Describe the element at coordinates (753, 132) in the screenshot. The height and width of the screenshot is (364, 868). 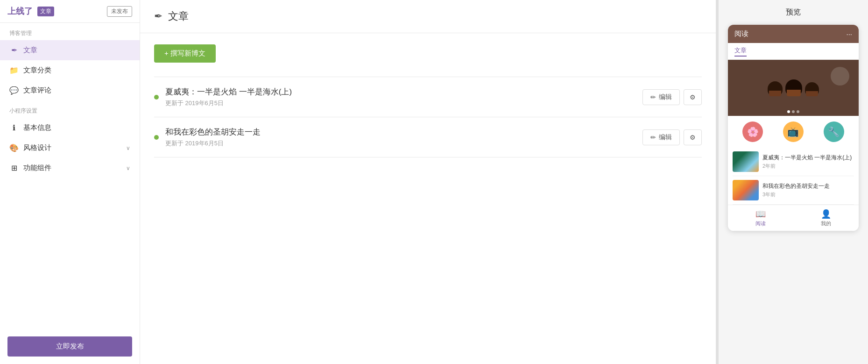
I see `flower-icon-circle: 🌸` at that location.